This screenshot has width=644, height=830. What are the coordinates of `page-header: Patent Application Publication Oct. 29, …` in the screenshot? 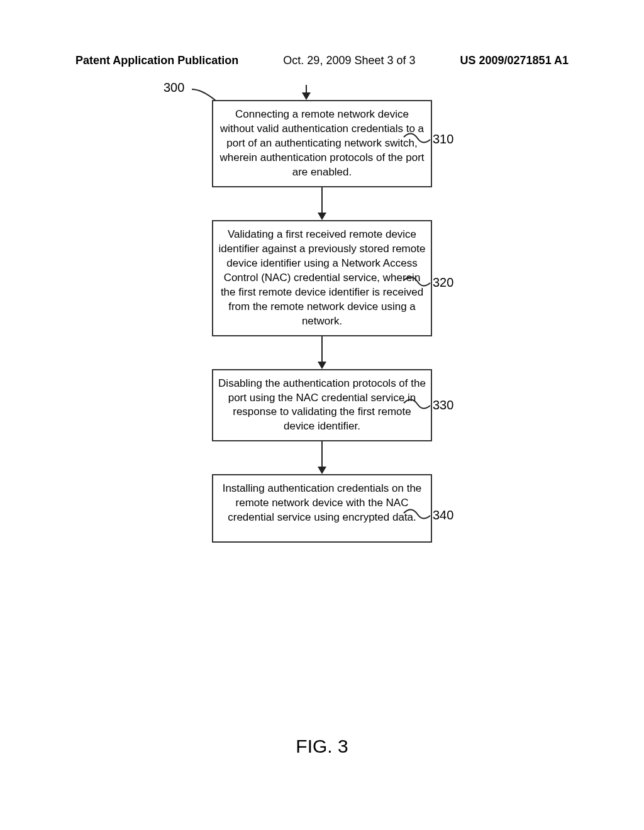 It's located at (322, 60).